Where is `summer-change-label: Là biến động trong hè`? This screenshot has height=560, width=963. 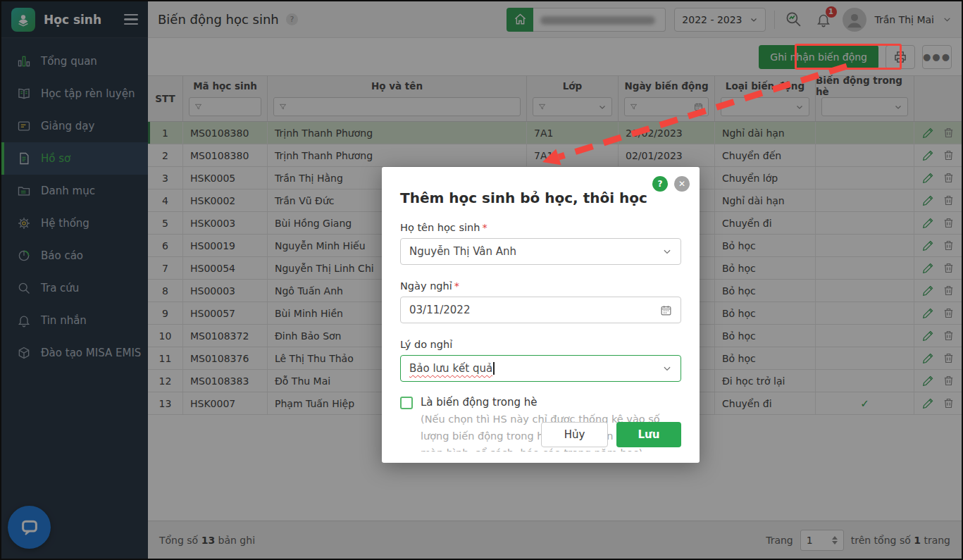 summer-change-label: Là biến động trong hè is located at coordinates (551, 402).